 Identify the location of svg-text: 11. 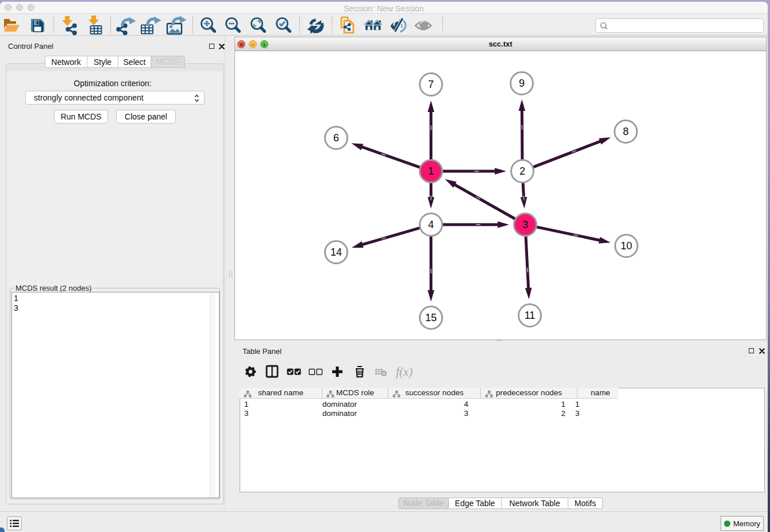
(530, 315).